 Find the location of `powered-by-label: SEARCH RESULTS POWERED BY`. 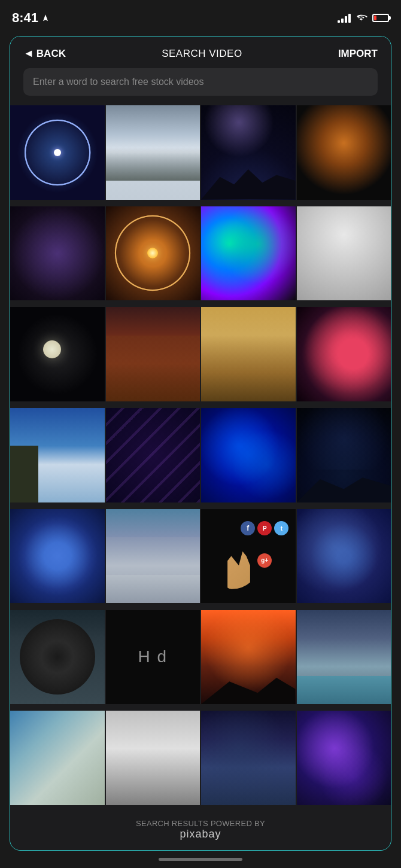

powered-by-label: SEARCH RESULTS POWERED BY is located at coordinates (200, 823).